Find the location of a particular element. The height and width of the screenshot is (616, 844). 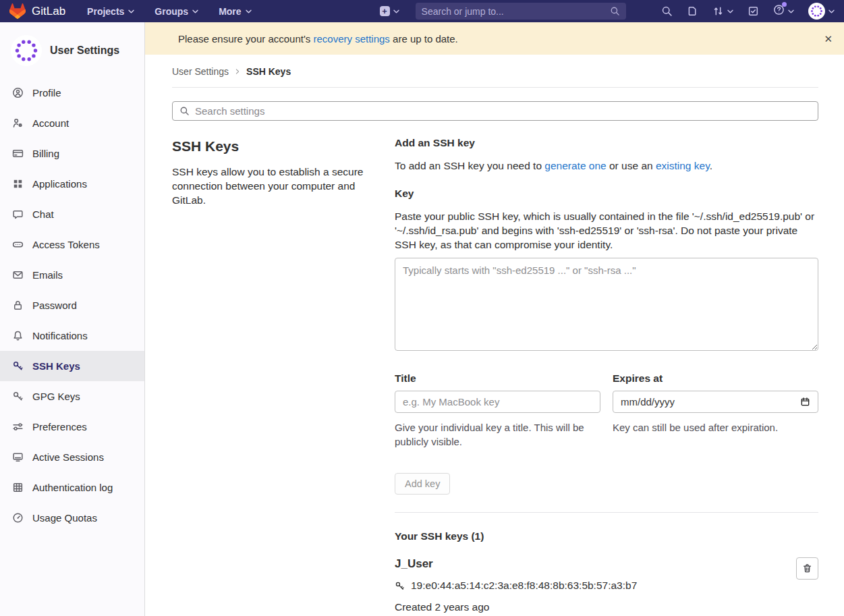

sidebar-item-chat: Chat is located at coordinates (72, 215).